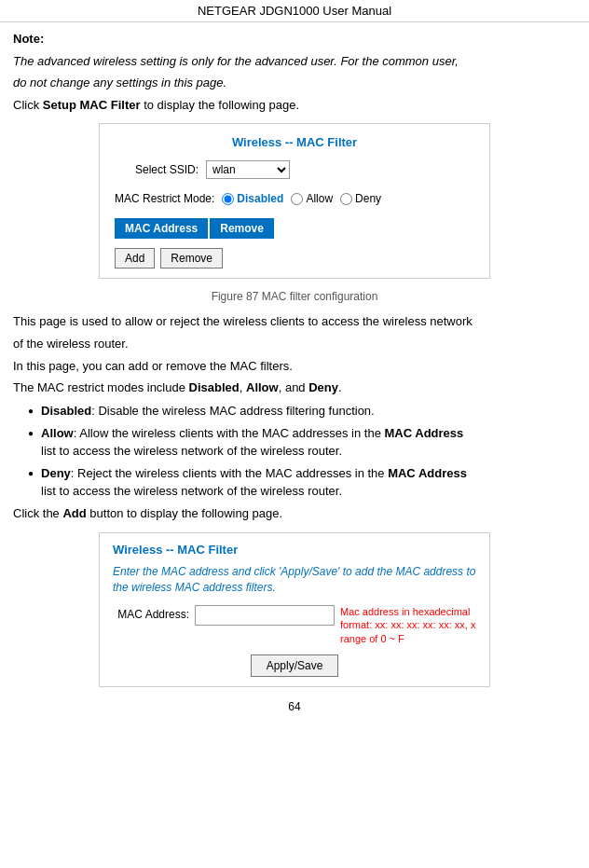  Describe the element at coordinates (233, 410) in the screenshot. I see `bullet1-text: : Disable the wireless MAC address filte…` at that location.